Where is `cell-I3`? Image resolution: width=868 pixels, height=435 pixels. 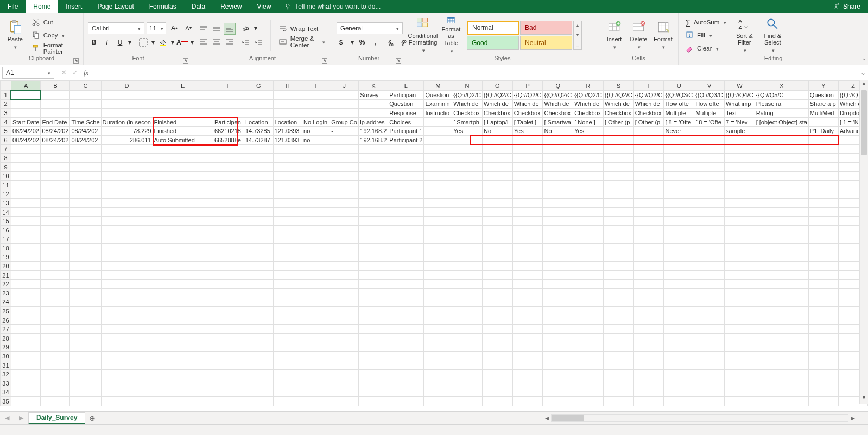 cell-I3 is located at coordinates (316, 113).